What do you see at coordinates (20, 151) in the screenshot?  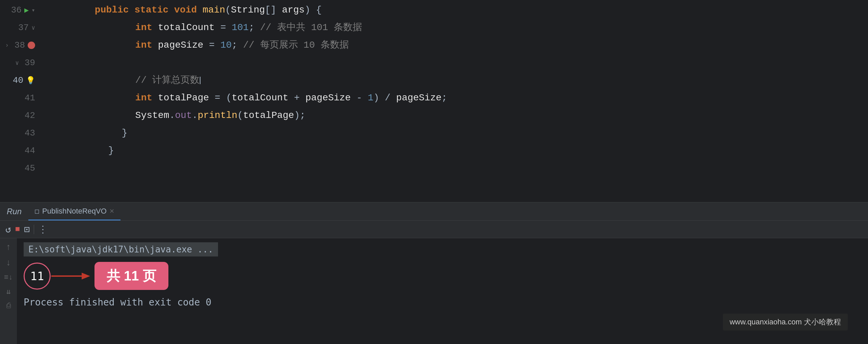 I see `gutter-44: 44` at bounding box center [20, 151].